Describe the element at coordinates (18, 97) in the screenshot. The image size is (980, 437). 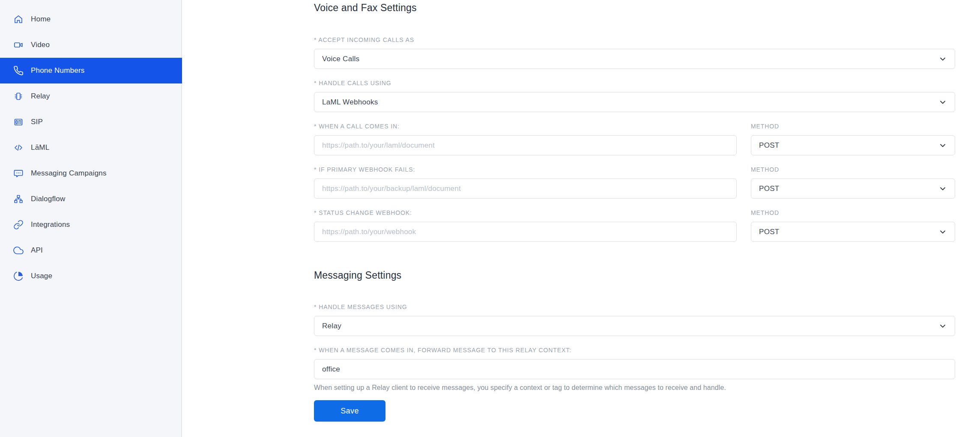
I see `relay-device-icon` at that location.